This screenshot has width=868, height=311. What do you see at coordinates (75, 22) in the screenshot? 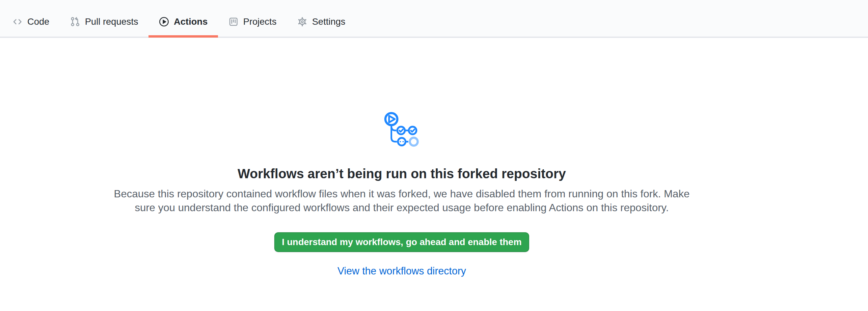
I see `git-pull-request-icon` at bounding box center [75, 22].